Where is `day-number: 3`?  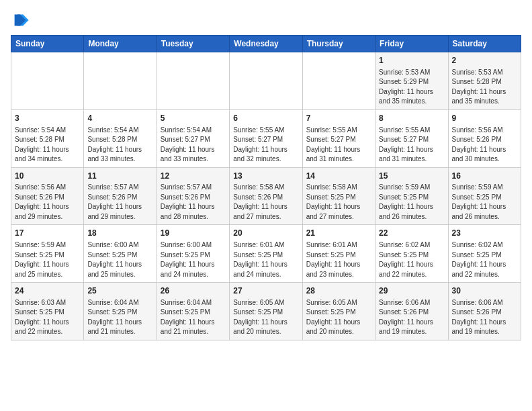 day-number: 3 is located at coordinates (47, 118).